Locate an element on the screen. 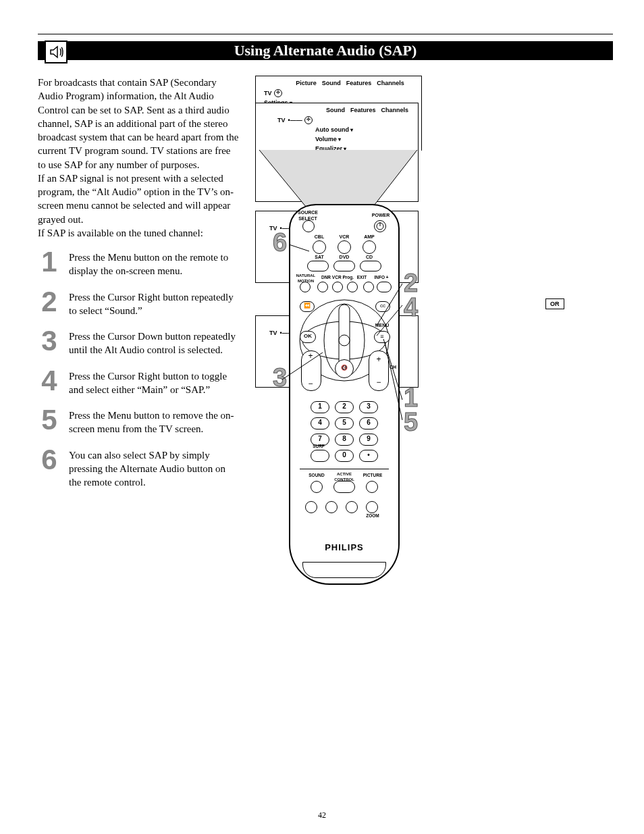  step-num: 4 is located at coordinates (49, 381).